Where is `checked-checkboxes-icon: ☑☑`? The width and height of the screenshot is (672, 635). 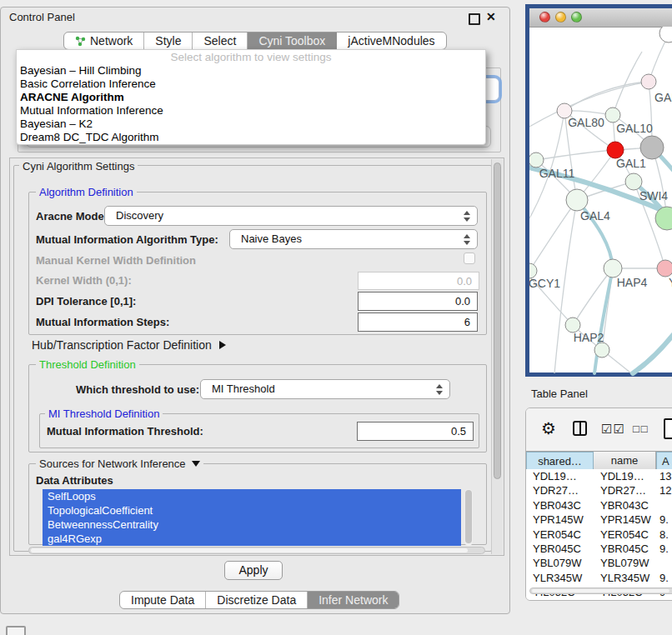 checked-checkboxes-icon: ☑☑ is located at coordinates (614, 429).